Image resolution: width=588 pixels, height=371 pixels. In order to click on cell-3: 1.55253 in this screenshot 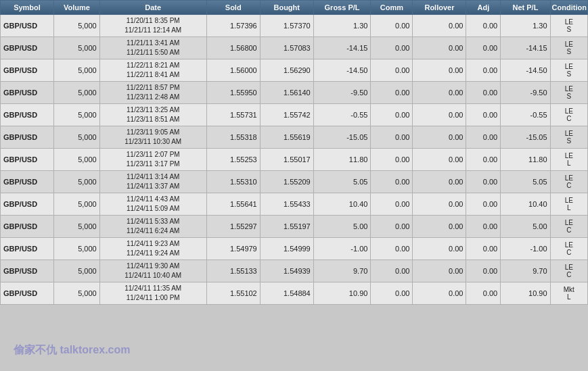, I will do `click(233, 159)`.